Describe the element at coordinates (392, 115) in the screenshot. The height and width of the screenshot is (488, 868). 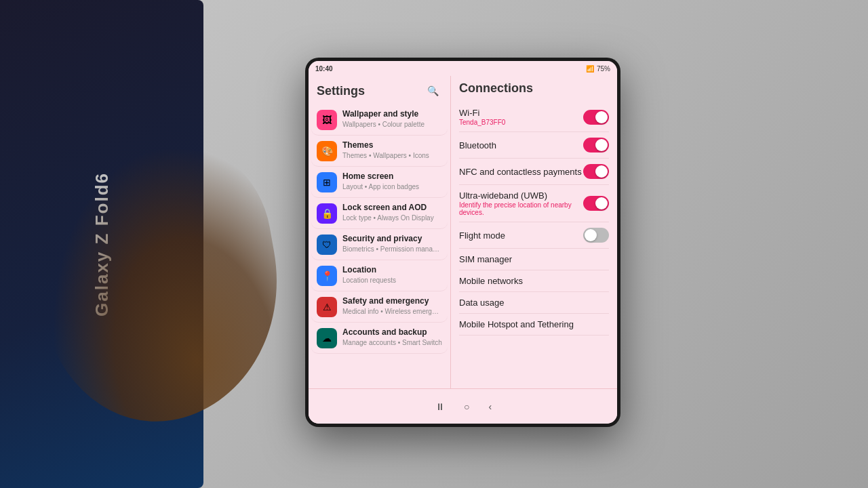
I see `wallpaper-title: Wallpaper and style` at that location.